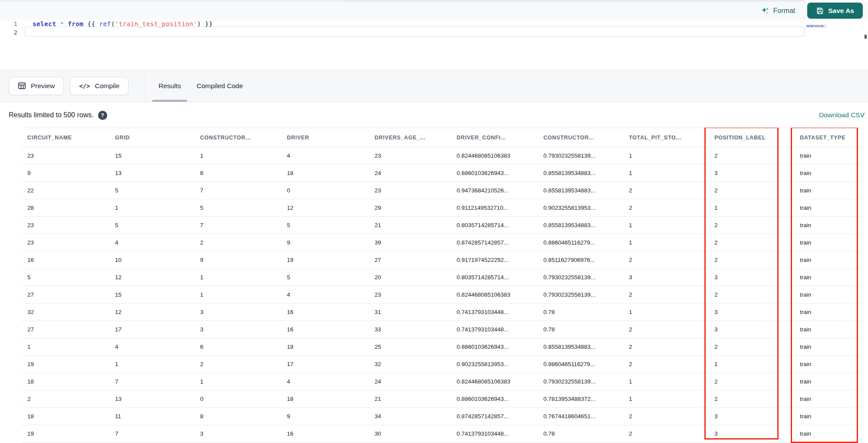  Describe the element at coordinates (778, 11) in the screenshot. I see `format-button: Format` at that location.